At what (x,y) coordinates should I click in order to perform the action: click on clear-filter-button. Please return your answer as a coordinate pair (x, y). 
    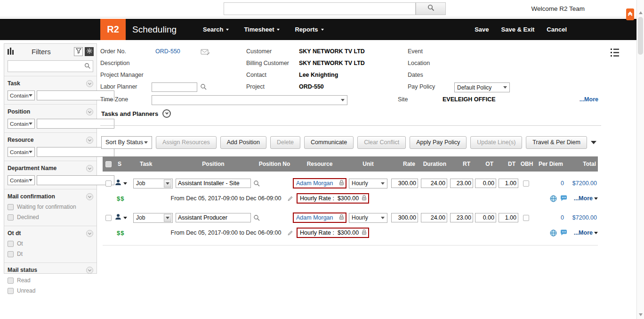
    Looking at the image, I should click on (78, 52).